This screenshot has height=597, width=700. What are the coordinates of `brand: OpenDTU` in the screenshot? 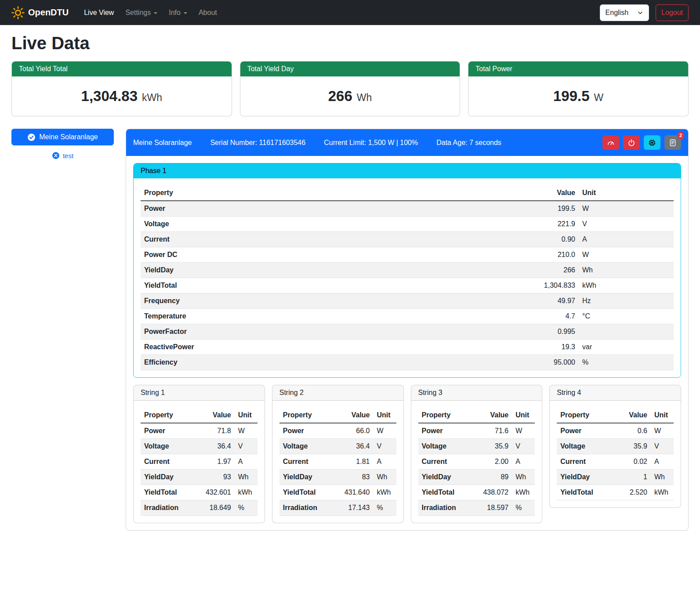 It's located at (40, 13).